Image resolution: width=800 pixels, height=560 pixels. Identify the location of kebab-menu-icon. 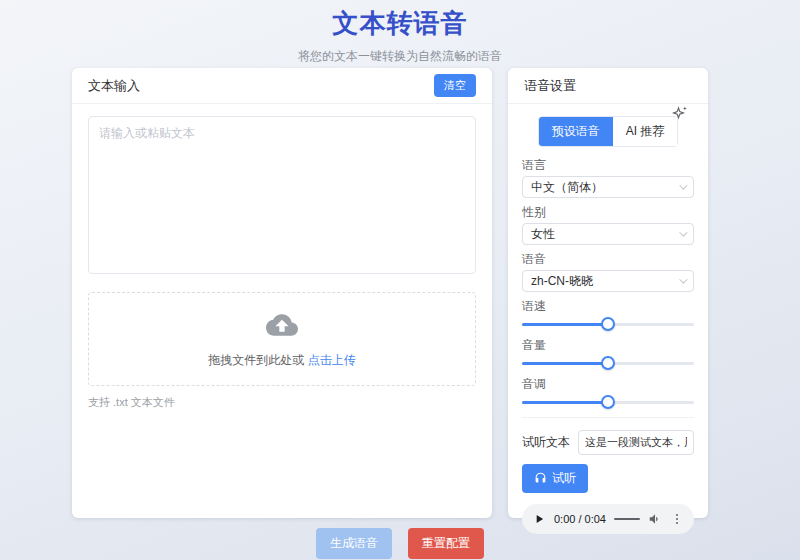
(677, 519).